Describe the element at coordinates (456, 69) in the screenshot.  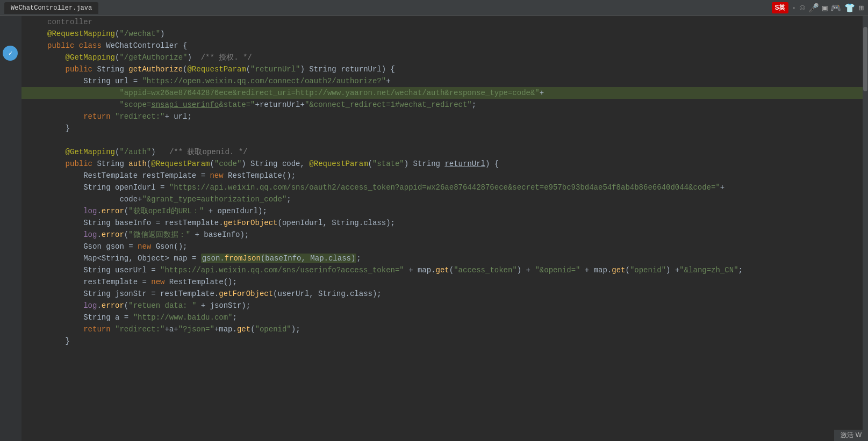
I see `line-content: public String getAuthorize(@RequestParam…` at that location.